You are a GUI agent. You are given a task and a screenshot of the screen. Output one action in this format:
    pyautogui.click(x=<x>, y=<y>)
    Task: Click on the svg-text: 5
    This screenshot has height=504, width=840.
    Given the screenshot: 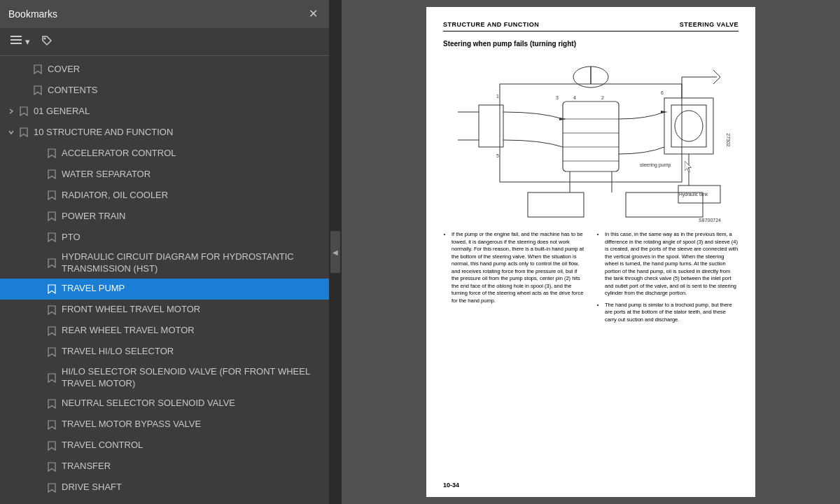 What is the action you would take?
    pyautogui.click(x=498, y=155)
    